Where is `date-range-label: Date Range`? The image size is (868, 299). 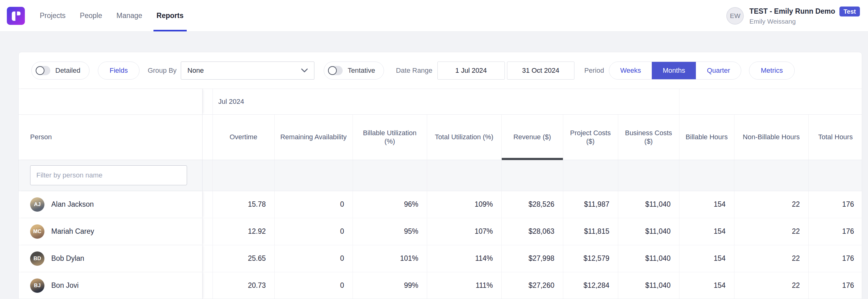 date-range-label: Date Range is located at coordinates (414, 70).